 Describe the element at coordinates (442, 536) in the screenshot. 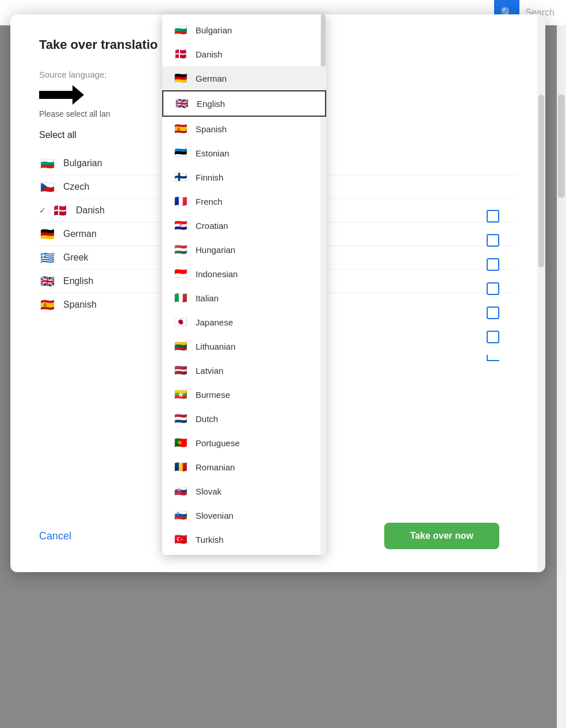

I see `take-over-button: Take over now` at that location.